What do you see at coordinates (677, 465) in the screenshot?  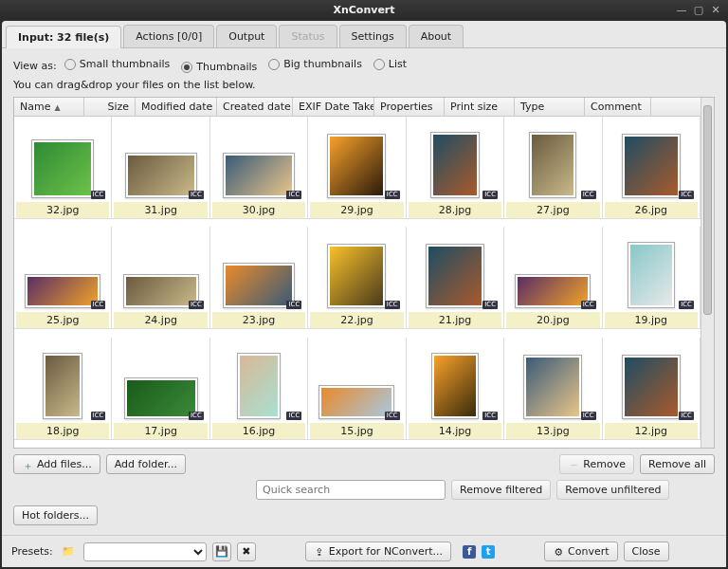 I see `remove-all-button: Remove all` at bounding box center [677, 465].